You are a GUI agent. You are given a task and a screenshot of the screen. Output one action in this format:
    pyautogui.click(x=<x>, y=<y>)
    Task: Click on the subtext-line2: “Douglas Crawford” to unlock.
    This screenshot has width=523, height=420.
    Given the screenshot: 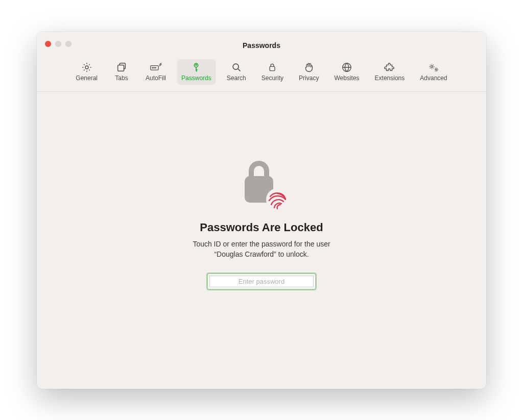 What is the action you would take?
    pyautogui.click(x=262, y=254)
    